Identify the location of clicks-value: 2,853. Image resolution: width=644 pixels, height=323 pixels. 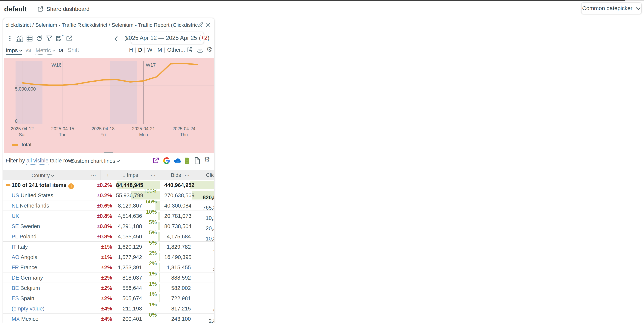
(206, 320).